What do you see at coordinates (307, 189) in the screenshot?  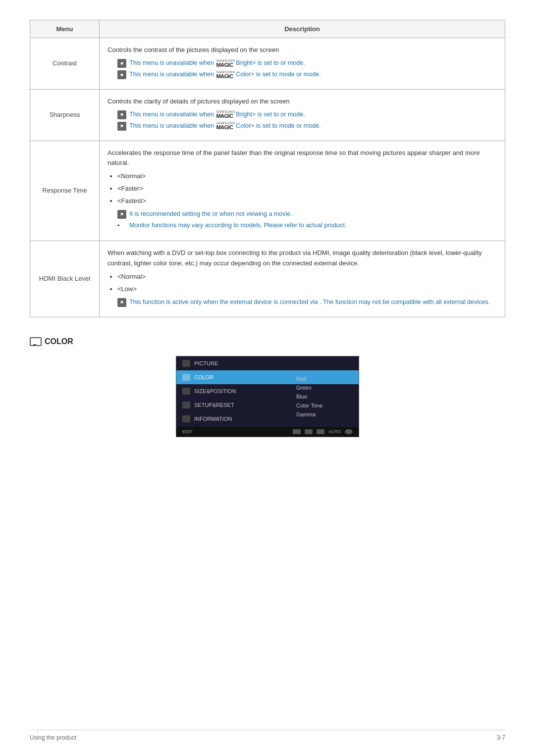 I see `list-item: <Faster>` at bounding box center [307, 189].